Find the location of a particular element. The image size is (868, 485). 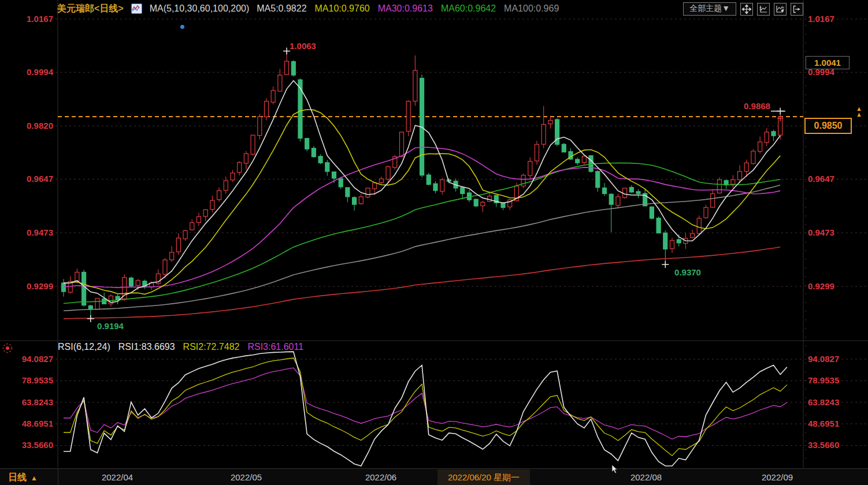

up-arrow-icon: ▲ is located at coordinates (859, 114).